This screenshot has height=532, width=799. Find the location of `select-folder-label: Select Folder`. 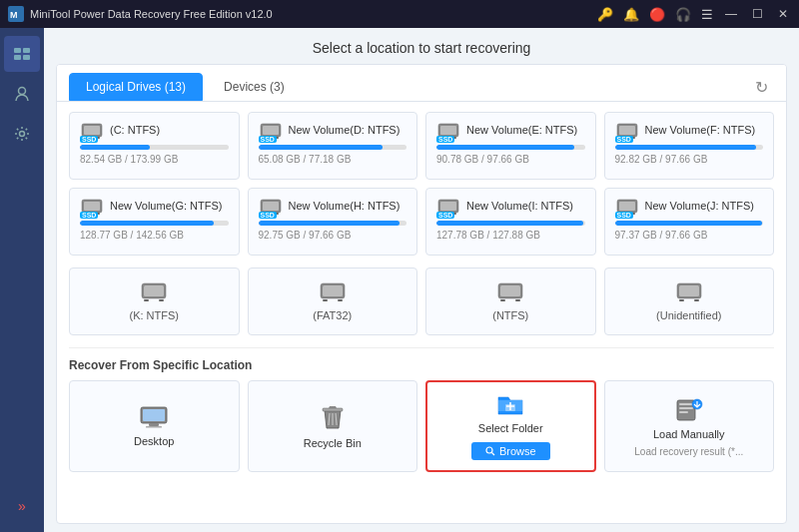

select-folder-label: Select Folder is located at coordinates (511, 428).